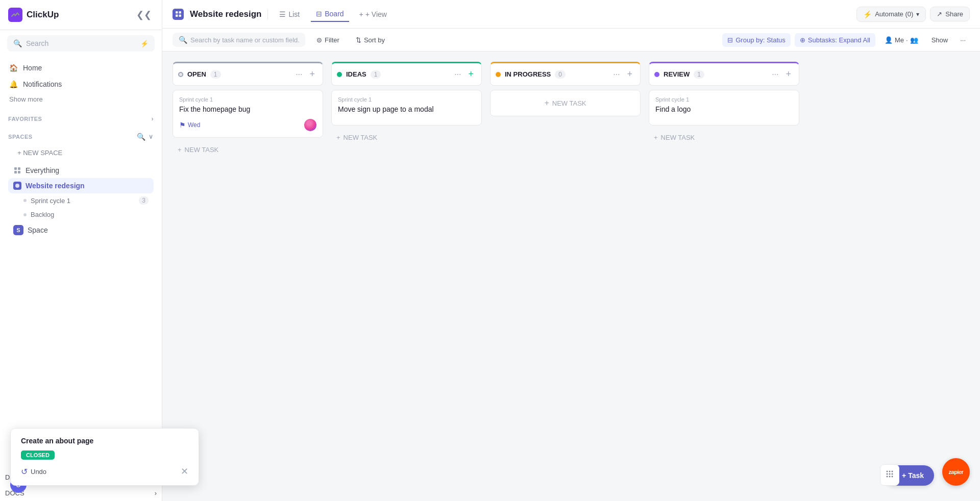 The image size is (980, 501). Describe the element at coordinates (361, 14) in the screenshot. I see `plus-view-icon: +` at that location.